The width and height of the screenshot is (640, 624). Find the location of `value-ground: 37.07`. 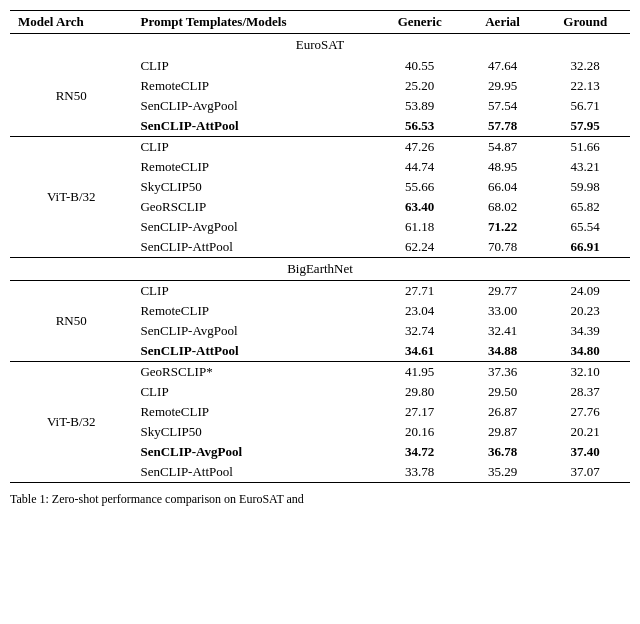

value-ground: 37.07 is located at coordinates (585, 472).